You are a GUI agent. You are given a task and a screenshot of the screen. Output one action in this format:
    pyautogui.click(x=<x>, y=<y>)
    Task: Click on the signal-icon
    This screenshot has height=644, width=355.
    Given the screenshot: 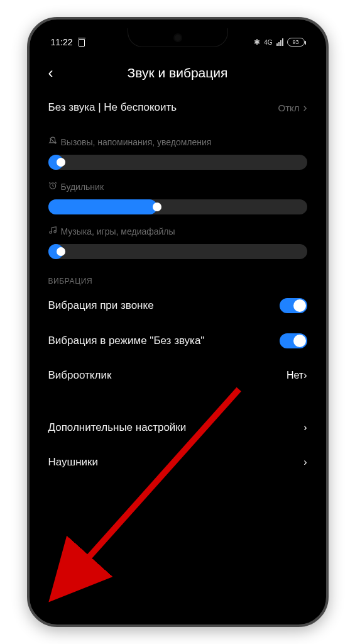 What is the action you would take?
    pyautogui.click(x=280, y=42)
    